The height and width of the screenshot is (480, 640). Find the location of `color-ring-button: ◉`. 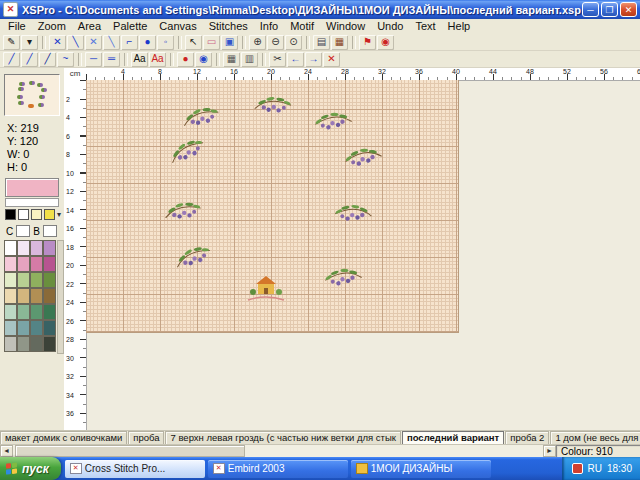

color-ring-button: ◉ is located at coordinates (204, 60).